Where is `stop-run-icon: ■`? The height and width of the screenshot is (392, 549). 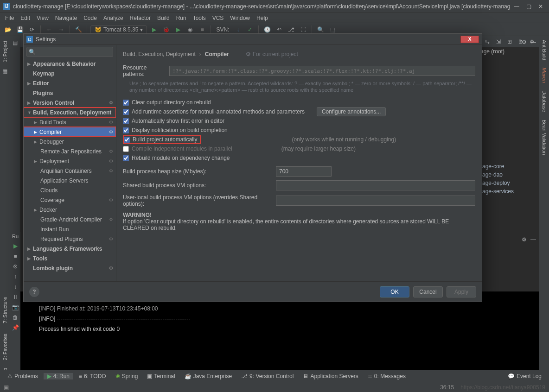 stop-run-icon: ■ is located at coordinates (15, 256).